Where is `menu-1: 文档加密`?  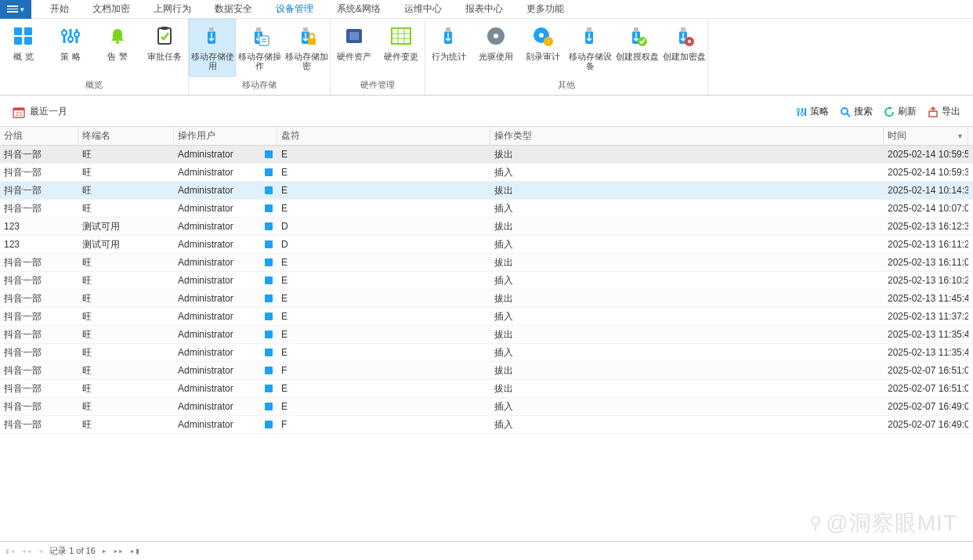
menu-1: 文档加密 is located at coordinates (111, 9).